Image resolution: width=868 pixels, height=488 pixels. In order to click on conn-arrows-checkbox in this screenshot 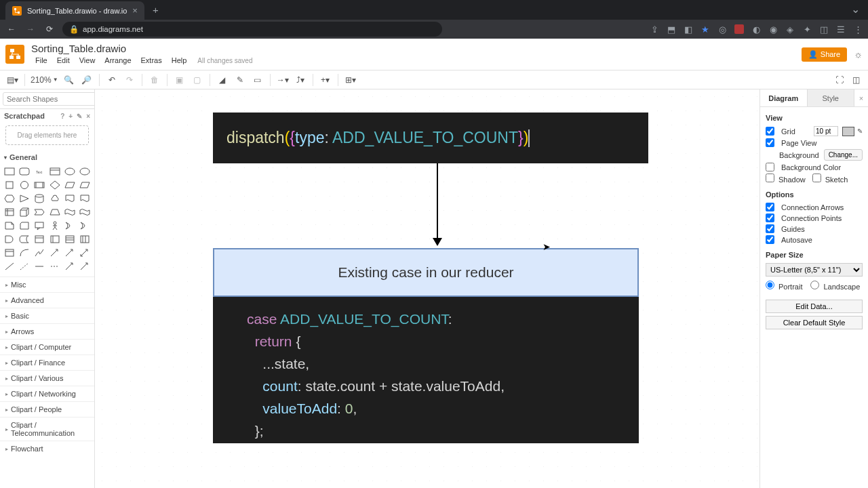, I will do `click(770, 207)`.